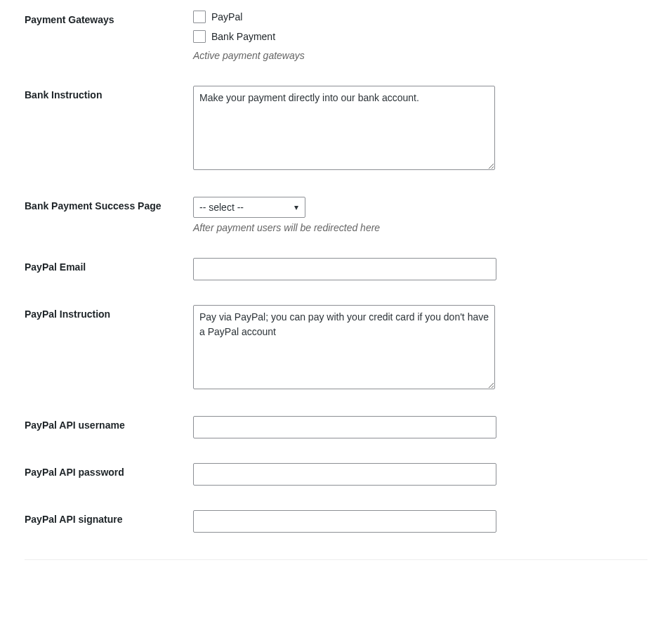 The image size is (672, 631). Describe the element at coordinates (249, 207) in the screenshot. I see `select-bank-success-page: -- select --` at that location.